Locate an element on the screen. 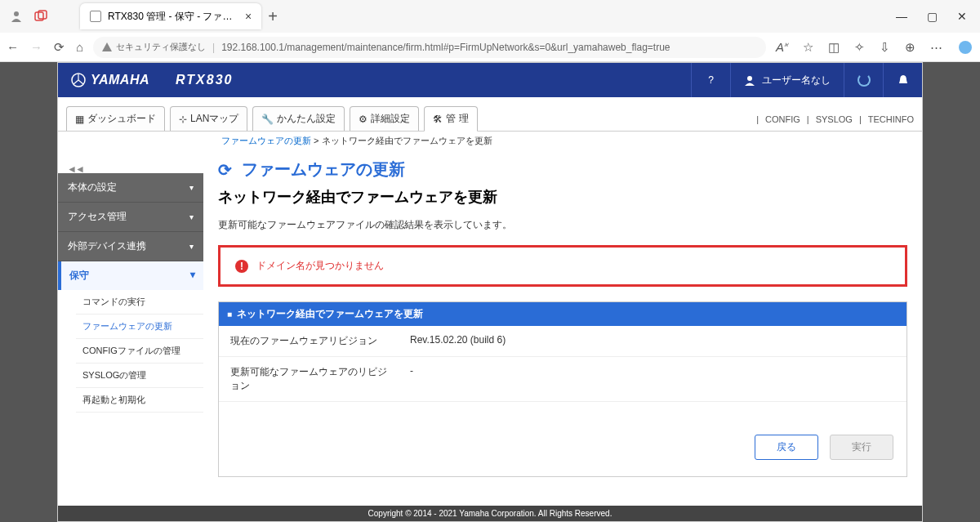  loading-indicator is located at coordinates (863, 80).